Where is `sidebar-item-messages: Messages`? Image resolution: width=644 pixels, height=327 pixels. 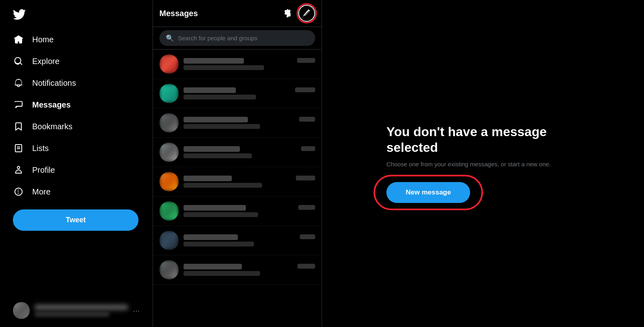
sidebar-item-messages: Messages is located at coordinates (76, 105).